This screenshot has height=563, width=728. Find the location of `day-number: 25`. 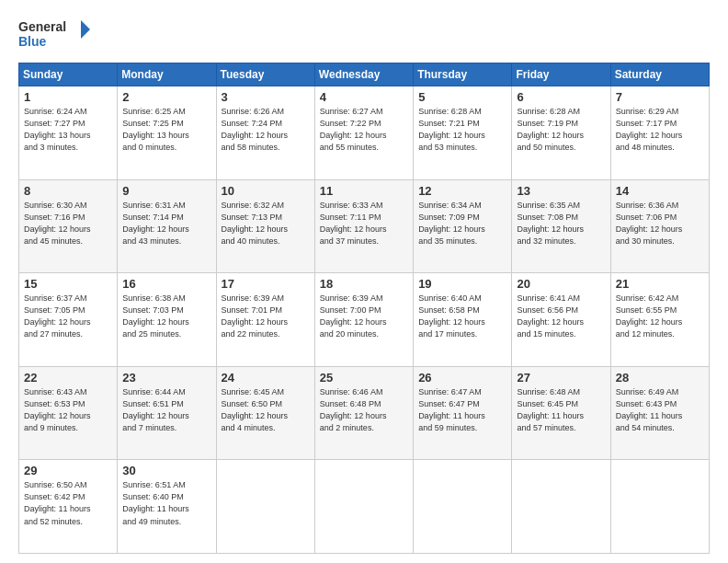

day-number: 25 is located at coordinates (364, 377).